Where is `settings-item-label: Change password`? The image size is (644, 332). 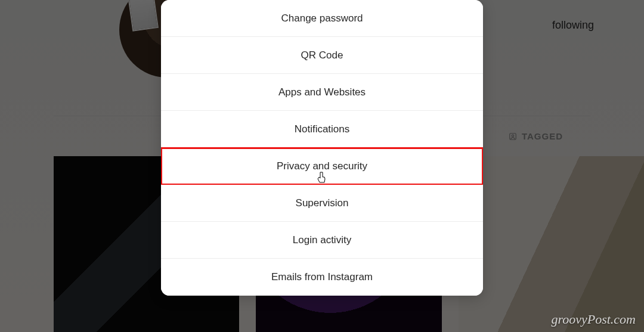 settings-item-label: Change password is located at coordinates (322, 18).